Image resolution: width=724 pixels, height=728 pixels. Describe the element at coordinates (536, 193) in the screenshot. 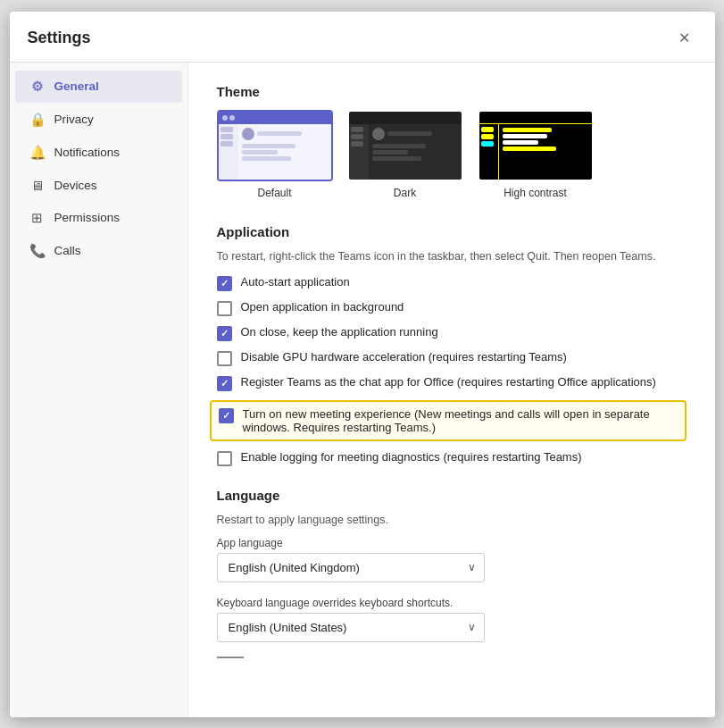

I see `theme-label-high-contrast: High contrast` at that location.